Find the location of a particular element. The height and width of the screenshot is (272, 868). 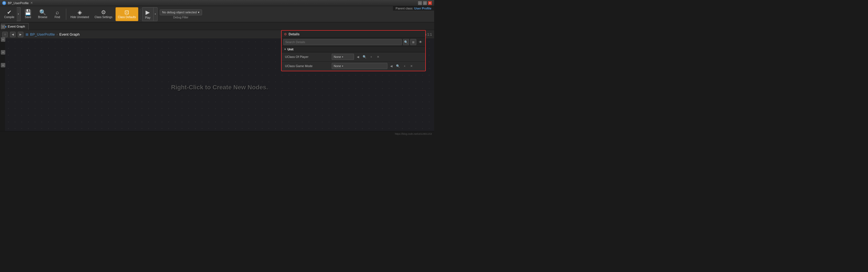

details-eye-button: 👁 is located at coordinates (421, 42).